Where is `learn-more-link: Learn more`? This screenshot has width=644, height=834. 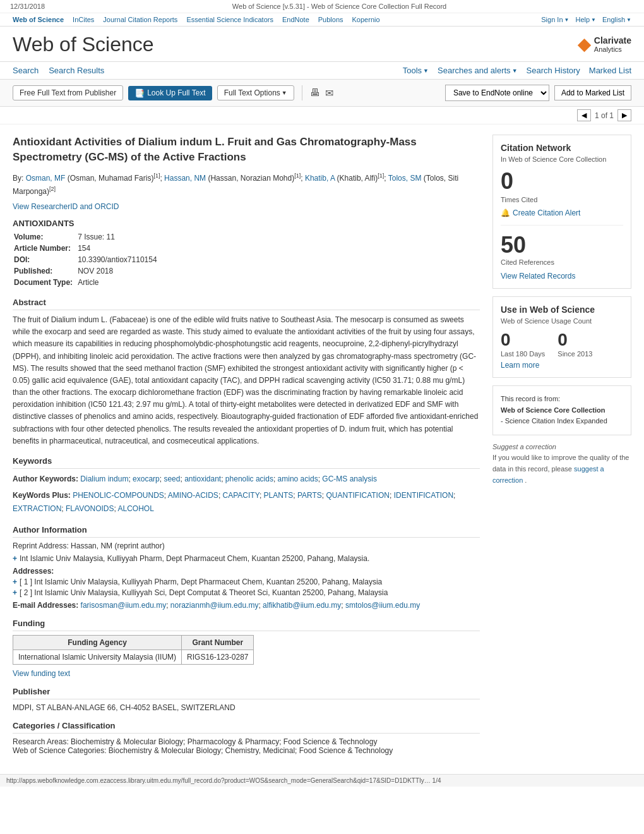
learn-more-link: Learn more is located at coordinates (520, 365).